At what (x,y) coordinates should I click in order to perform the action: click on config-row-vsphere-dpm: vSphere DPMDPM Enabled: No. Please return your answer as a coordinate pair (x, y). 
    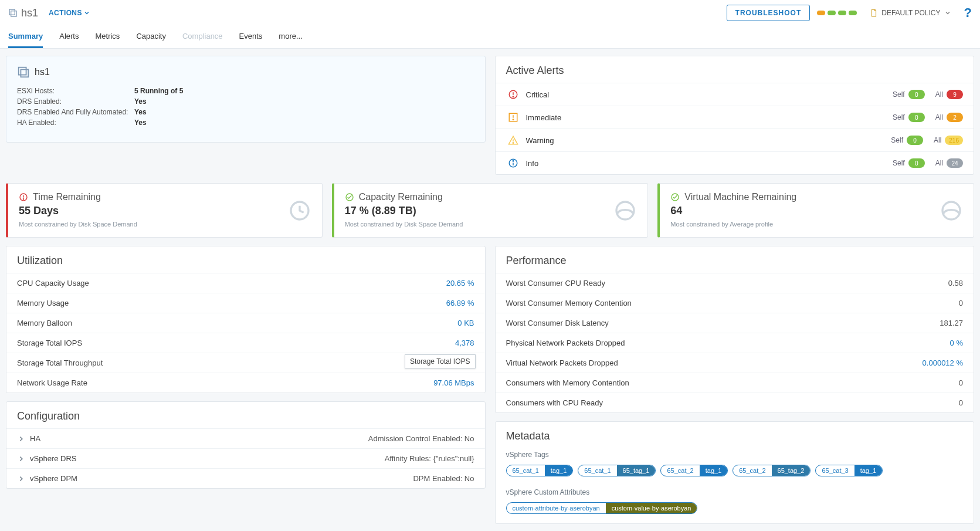
    Looking at the image, I should click on (246, 478).